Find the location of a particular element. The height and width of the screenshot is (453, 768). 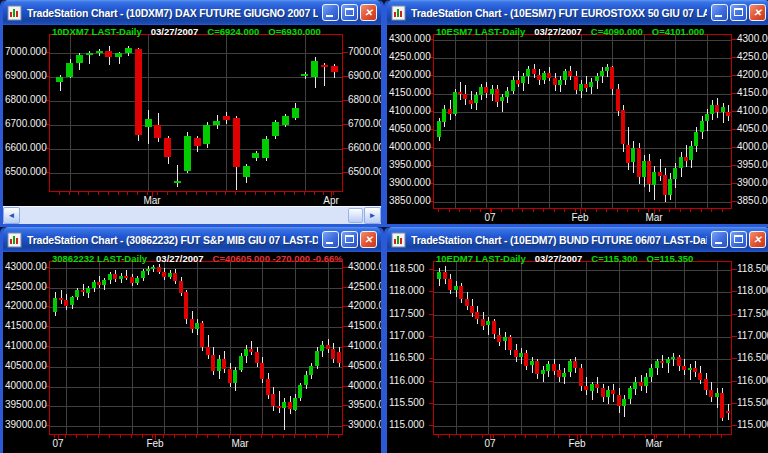

titlebar: TradeStation Chart - (10DXM7) DAX FUTURE… is located at coordinates (192, 12).